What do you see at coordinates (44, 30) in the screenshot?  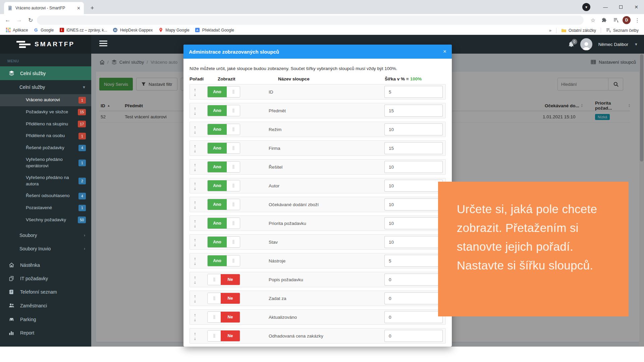 I see `bookmark-item: G Google` at bounding box center [44, 30].